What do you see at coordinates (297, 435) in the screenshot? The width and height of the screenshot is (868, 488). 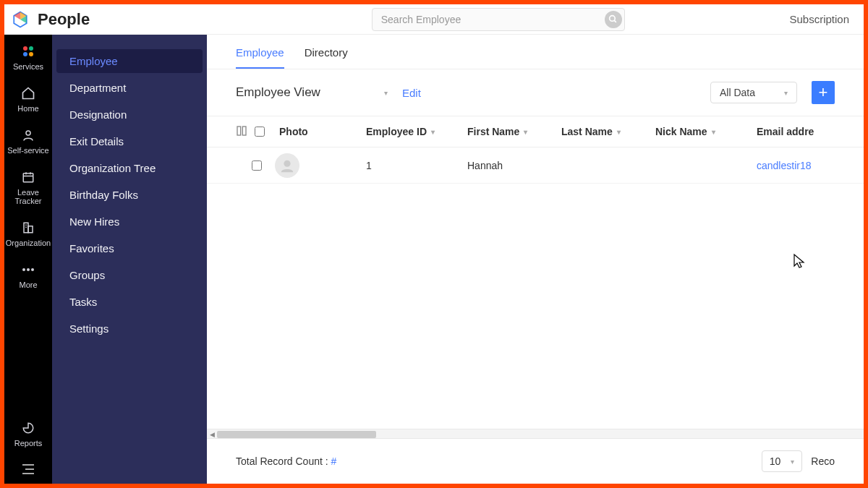 I see `scrollbar-thumb` at bounding box center [297, 435].